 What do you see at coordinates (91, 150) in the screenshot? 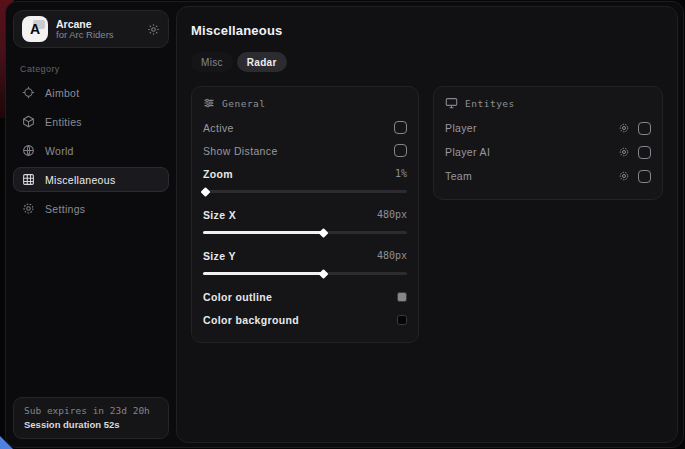
I see `sidebar-nav: Aimbot Entities World` at bounding box center [91, 150].